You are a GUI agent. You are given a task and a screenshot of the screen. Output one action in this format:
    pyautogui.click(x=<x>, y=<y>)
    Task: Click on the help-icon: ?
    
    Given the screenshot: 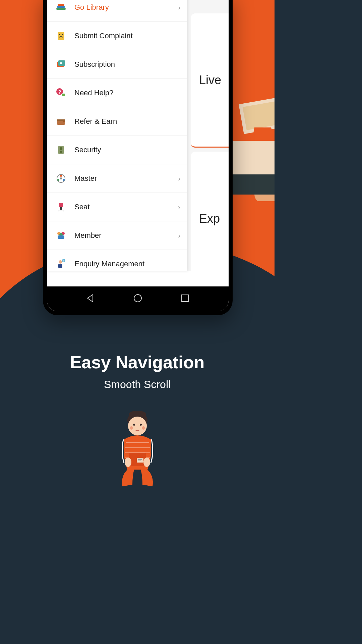 What is the action you would take?
    pyautogui.click(x=61, y=93)
    